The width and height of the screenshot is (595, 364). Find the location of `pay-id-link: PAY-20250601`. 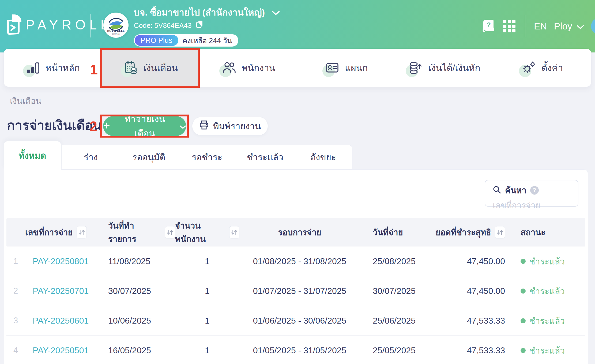

pay-id-link: PAY-20250601 is located at coordinates (61, 321).